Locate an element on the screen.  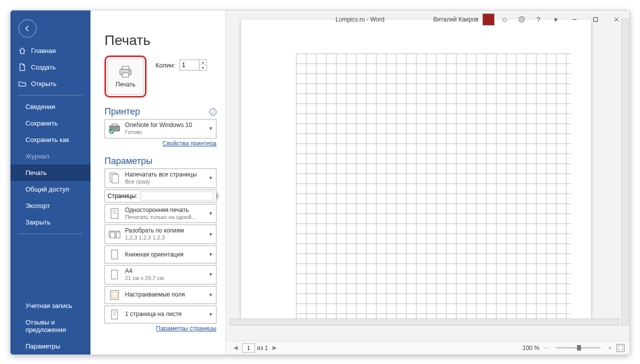
dd-sub: 1,2,3 1,2,3 1,2,3 is located at coordinates (165, 238).